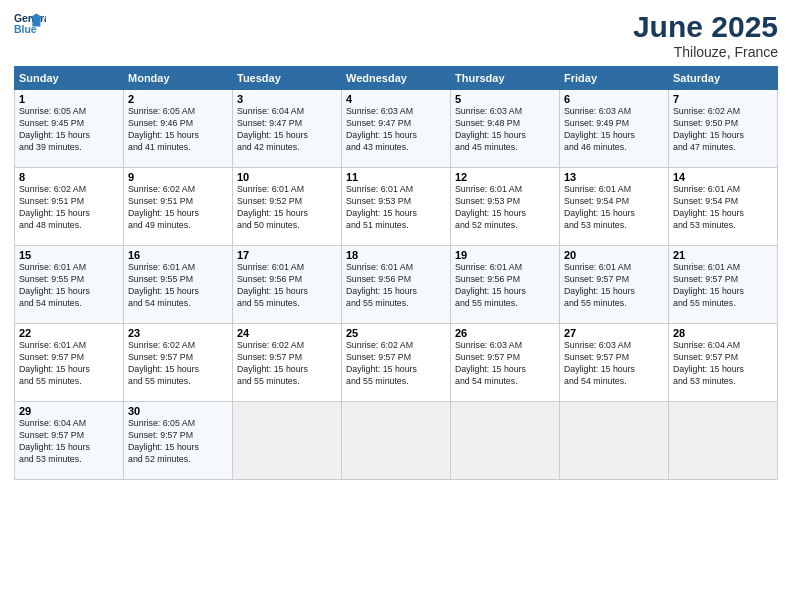  Describe the element at coordinates (288, 207) in the screenshot. I see `day-cell: 10Sunrise: 6:01 AM Sunset: 9:52 PM Dayli…` at that location.